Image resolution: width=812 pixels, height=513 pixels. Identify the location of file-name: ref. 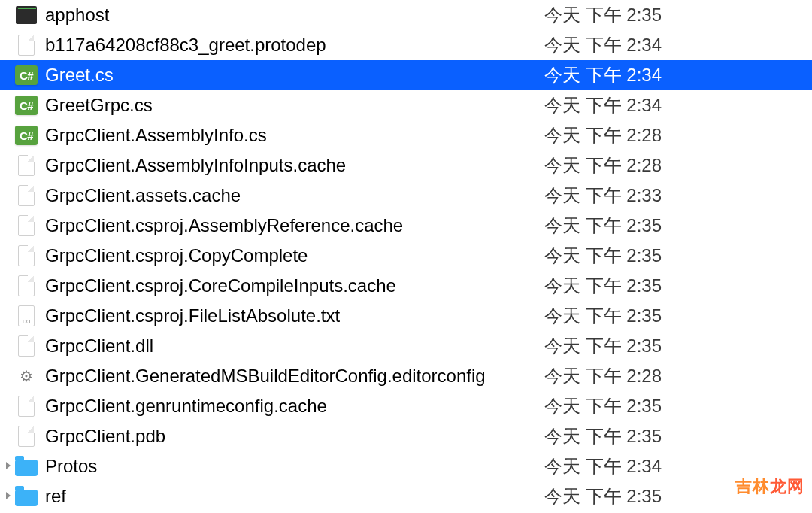
(295, 496).